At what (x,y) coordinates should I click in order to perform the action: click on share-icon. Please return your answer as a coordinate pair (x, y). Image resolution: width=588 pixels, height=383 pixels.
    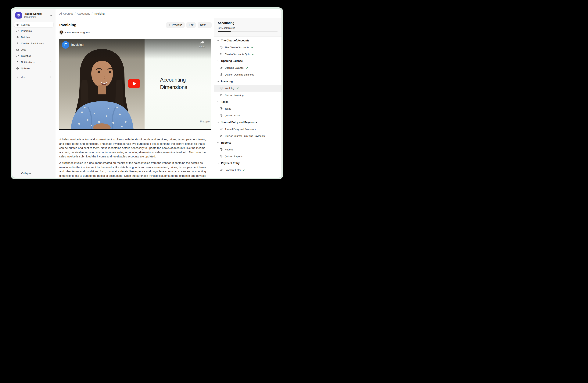
    Looking at the image, I should click on (202, 42).